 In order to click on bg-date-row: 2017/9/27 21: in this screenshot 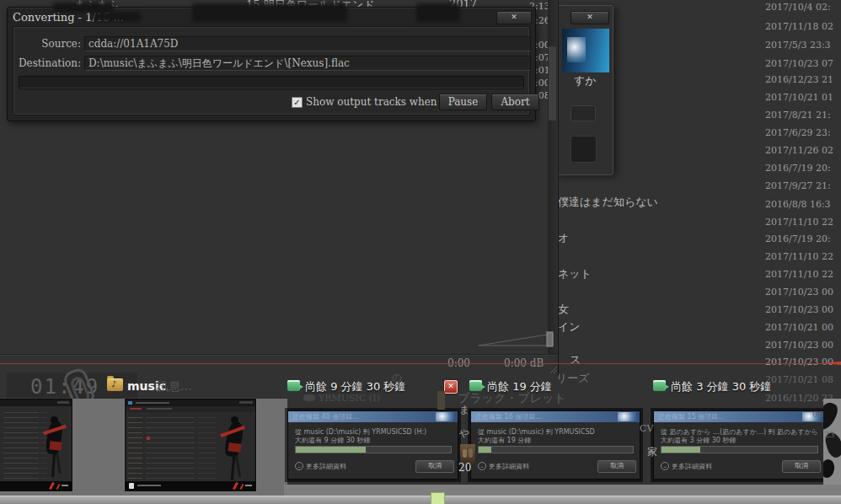, I will do `click(798, 185)`.